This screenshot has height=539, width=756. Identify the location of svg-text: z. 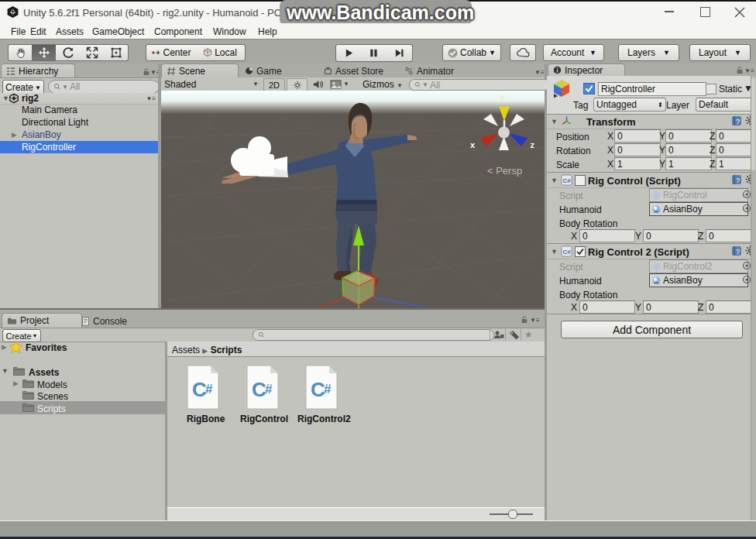
(533, 145).